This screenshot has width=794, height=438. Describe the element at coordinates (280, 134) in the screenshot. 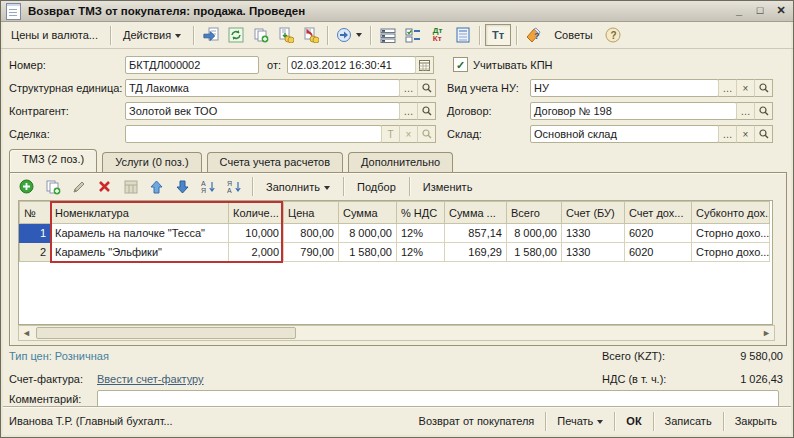

I see `deal-field: T ×` at that location.